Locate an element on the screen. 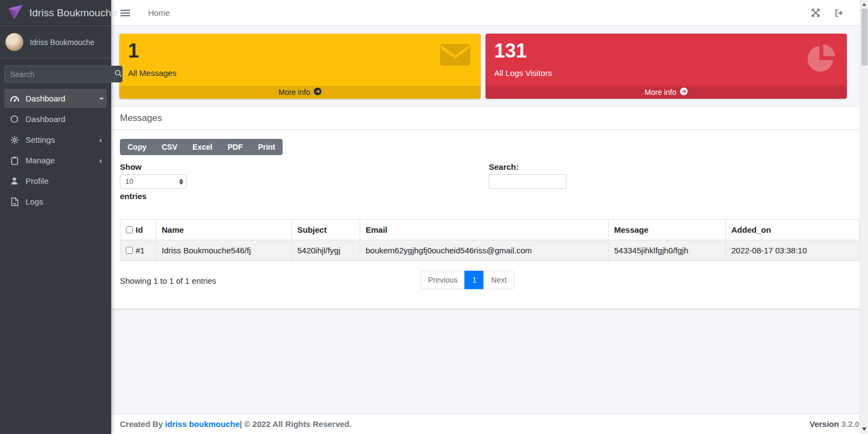 The image size is (868, 434). user-icon is located at coordinates (14, 181).